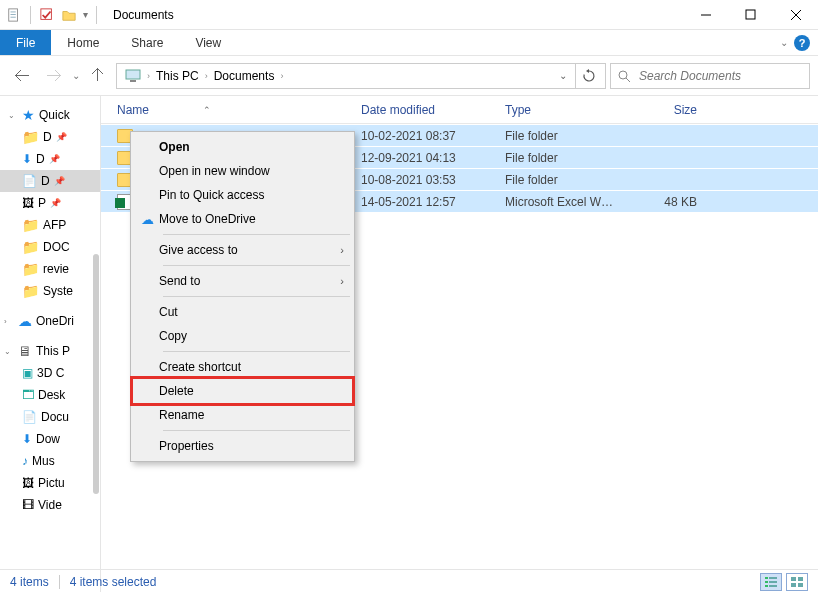  I want to click on ctx-copy: Copy, so click(242, 336).